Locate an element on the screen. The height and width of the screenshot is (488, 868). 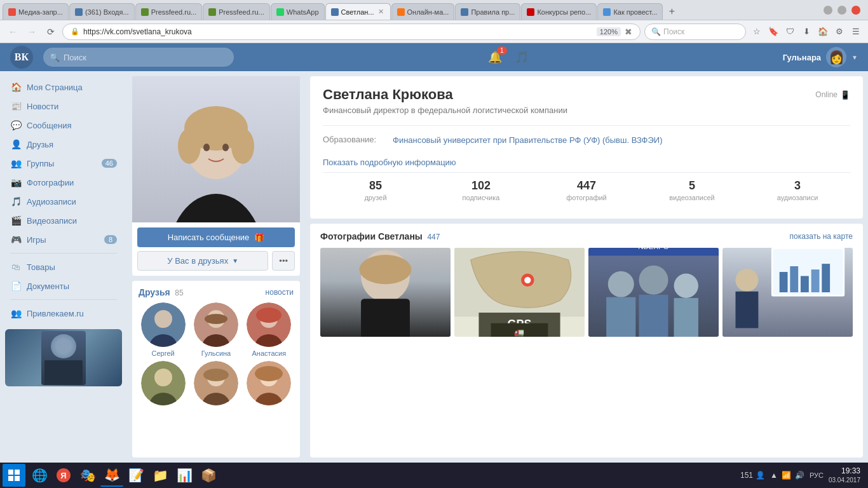
taskbar-app3: 🎭 is located at coordinates (88, 475).